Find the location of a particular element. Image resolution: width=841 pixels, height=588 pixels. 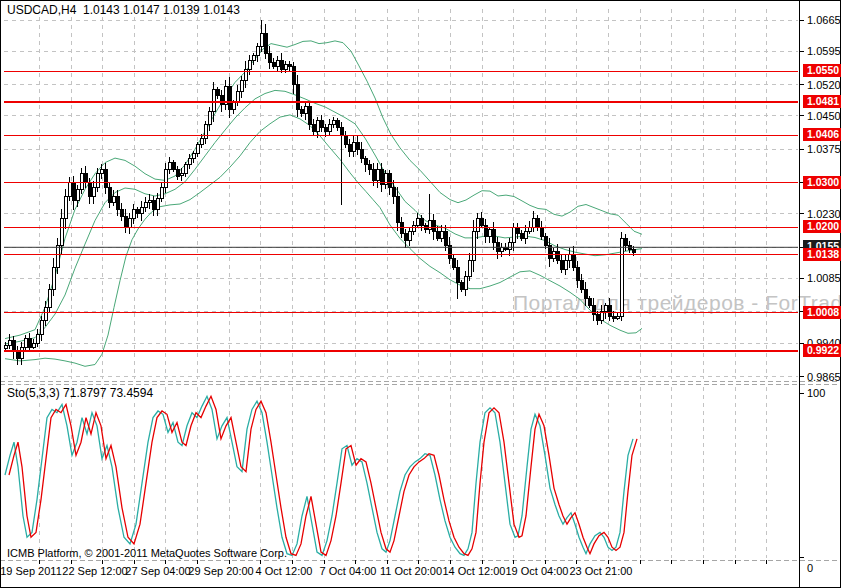

price-tick-label: 1.0085 is located at coordinates (824, 278).